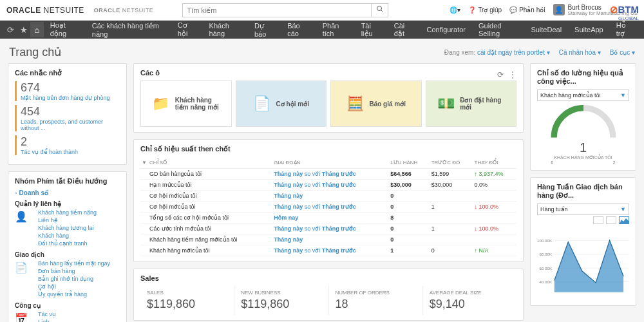 The width and height of the screenshot is (644, 322). I want to click on sales-title: Sales, so click(328, 278).